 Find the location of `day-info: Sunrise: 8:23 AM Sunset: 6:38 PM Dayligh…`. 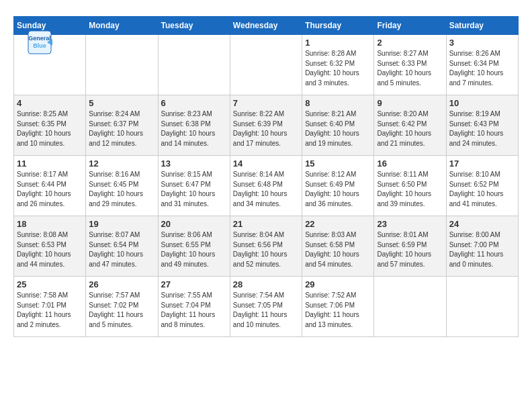

day-info: Sunrise: 8:23 AM Sunset: 6:38 PM Dayligh… is located at coordinates (194, 129).